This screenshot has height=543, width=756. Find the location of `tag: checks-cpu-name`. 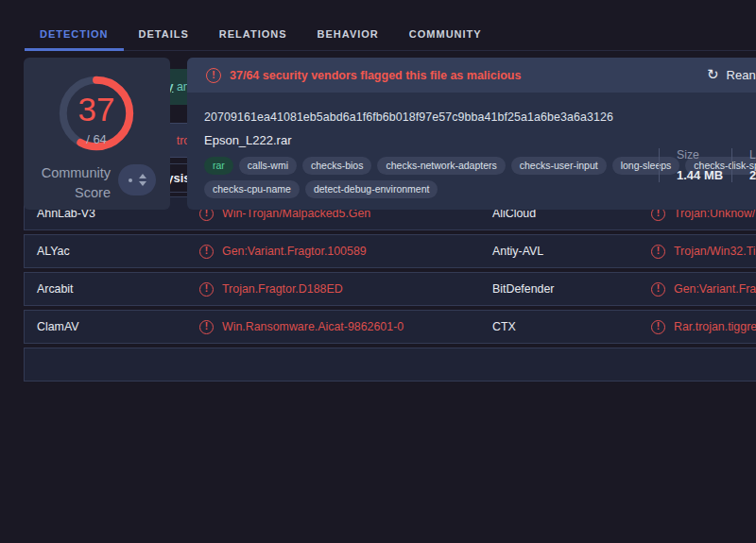

tag: checks-cpu-name is located at coordinates (251, 189).